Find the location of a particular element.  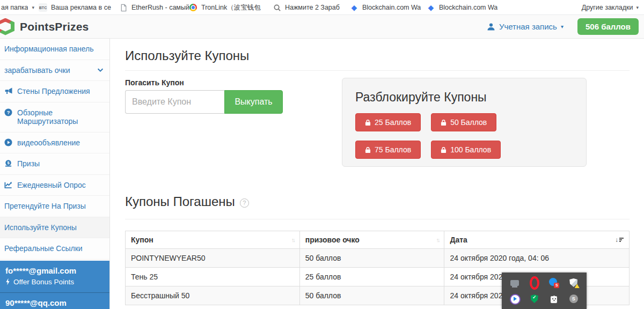

page-icon is located at coordinates (123, 8).